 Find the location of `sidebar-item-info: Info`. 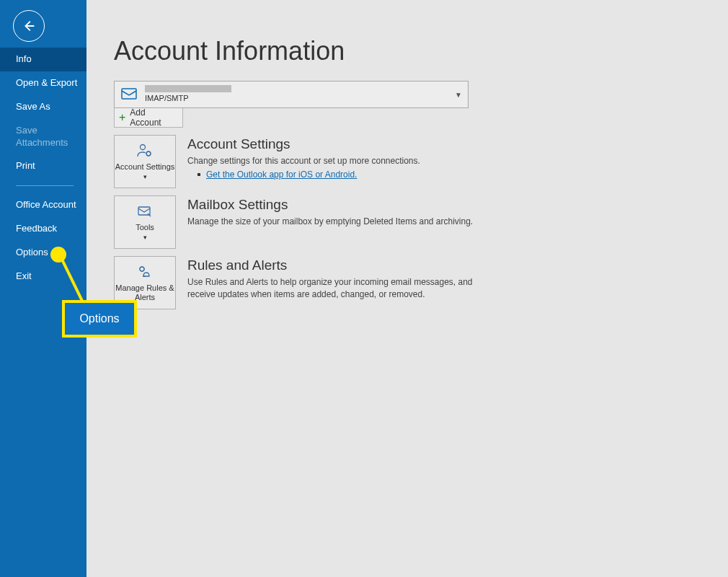

sidebar-item-info: Info is located at coordinates (43, 59).